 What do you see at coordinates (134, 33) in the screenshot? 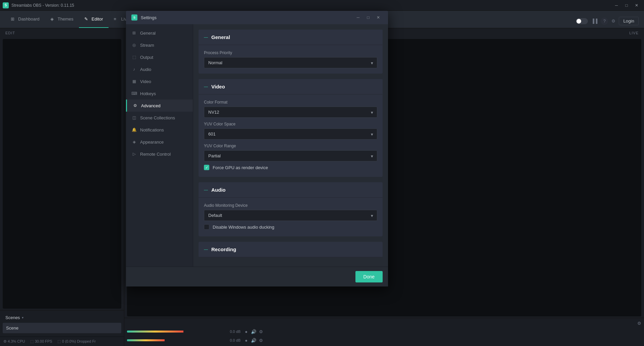
I see `general-icon: ⊞` at bounding box center [134, 33].